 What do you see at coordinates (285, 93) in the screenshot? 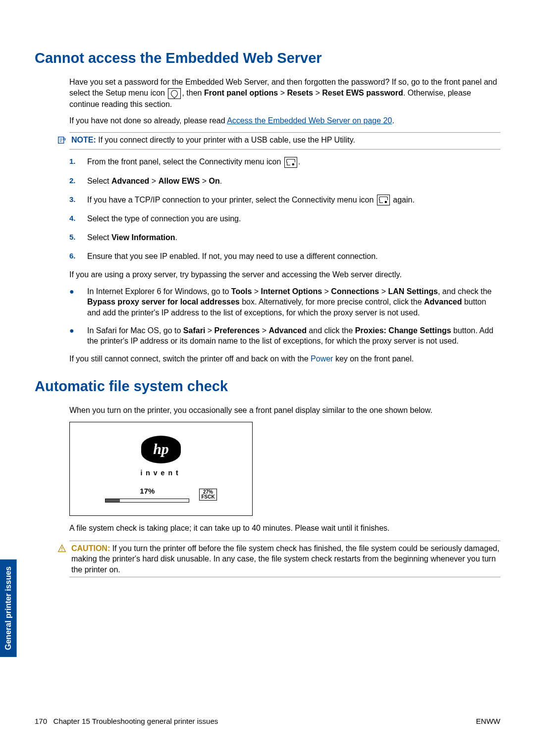
I see `intro-para: Have you set a password for the Embedded…` at bounding box center [285, 93].